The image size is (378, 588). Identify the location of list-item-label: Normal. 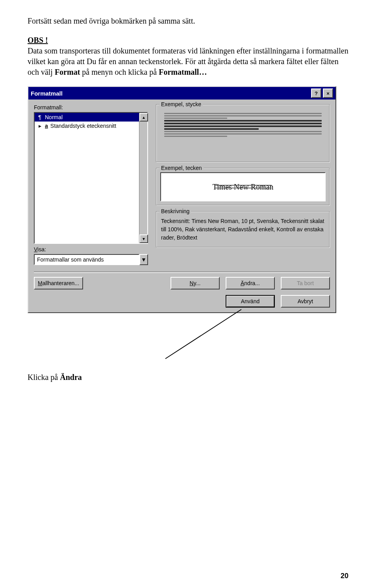
(54, 117).